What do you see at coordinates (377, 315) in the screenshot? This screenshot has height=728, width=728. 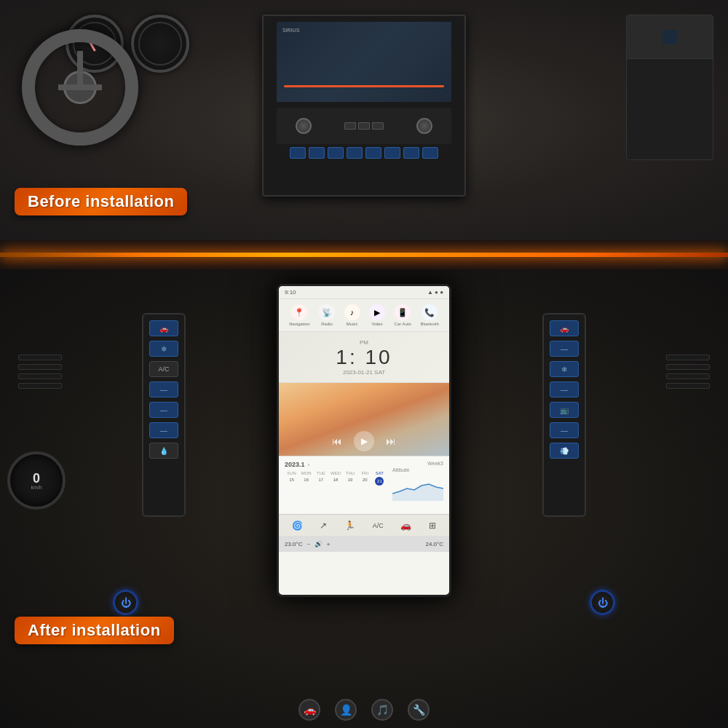 I see `video-app-icon: ▶ Video` at bounding box center [377, 315].